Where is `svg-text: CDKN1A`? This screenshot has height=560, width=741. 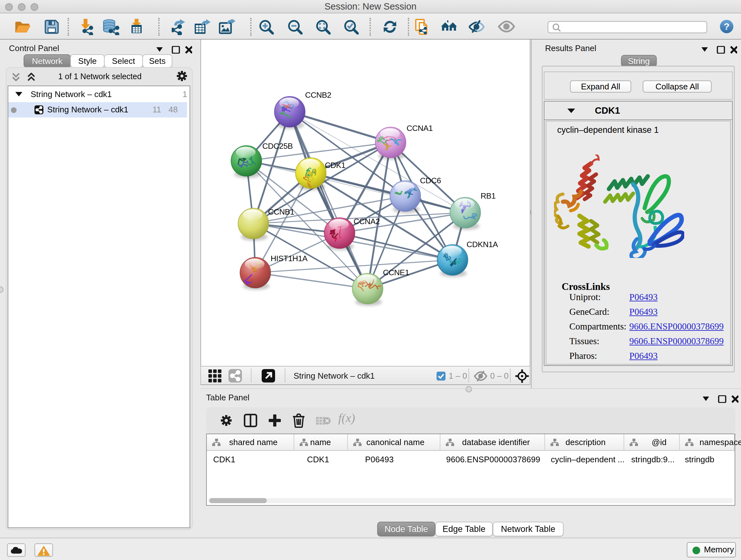
svg-text: CDKN1A is located at coordinates (482, 244).